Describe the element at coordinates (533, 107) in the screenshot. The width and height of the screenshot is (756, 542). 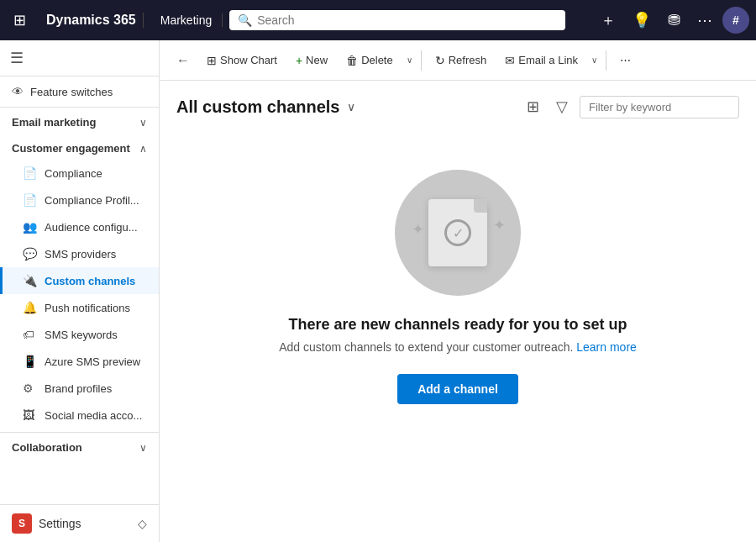
I see `layout-toggle-icon: ⊞` at that location.